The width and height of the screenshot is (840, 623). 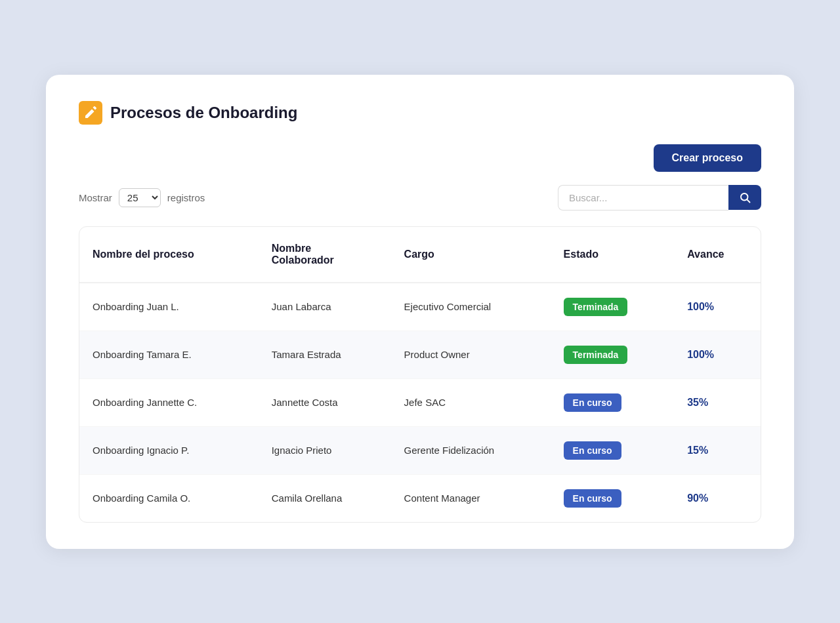 What do you see at coordinates (698, 450) in the screenshot?
I see `avance-value: 15%` at bounding box center [698, 450].